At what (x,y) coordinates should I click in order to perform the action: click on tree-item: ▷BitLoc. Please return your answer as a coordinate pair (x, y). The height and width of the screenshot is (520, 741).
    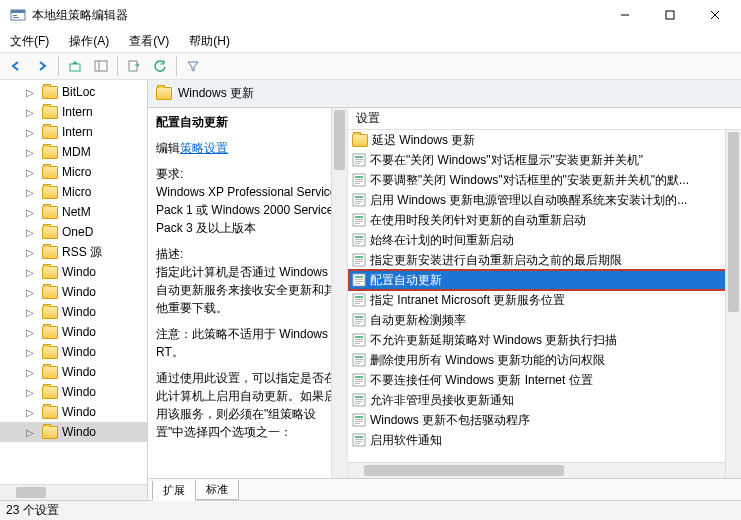
    Looking at the image, I should click on (74, 92).